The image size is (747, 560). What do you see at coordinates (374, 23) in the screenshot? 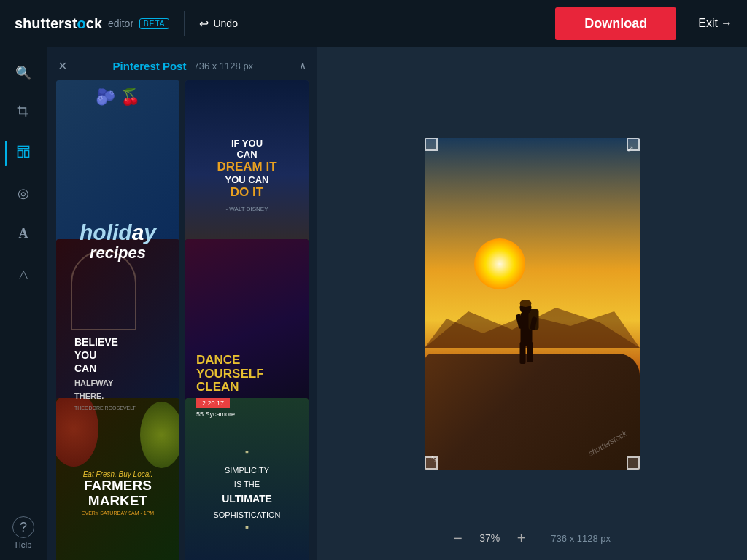
I see `header: shutterstock editor BETA ↩ Undo Download…` at bounding box center [374, 23].